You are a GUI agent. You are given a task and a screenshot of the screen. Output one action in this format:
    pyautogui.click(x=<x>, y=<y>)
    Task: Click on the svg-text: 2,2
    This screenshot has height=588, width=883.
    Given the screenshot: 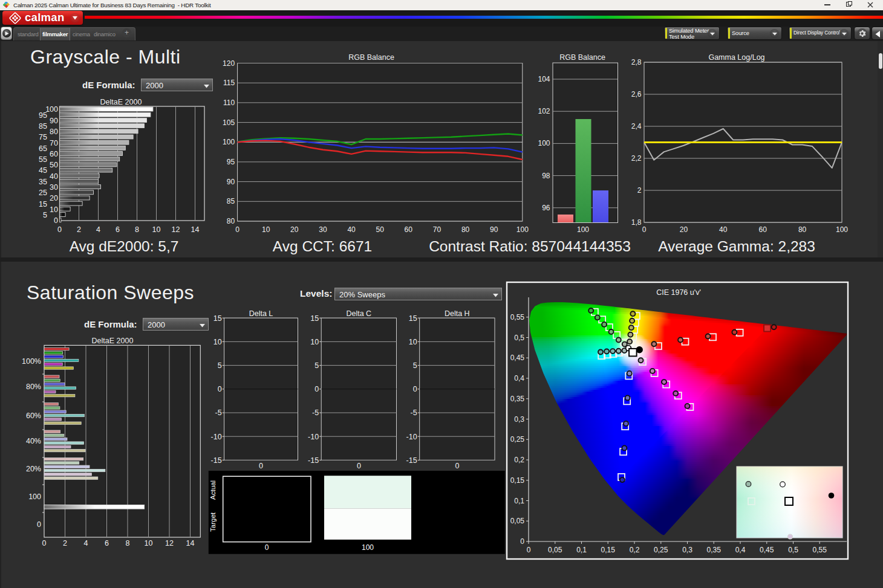 What is the action you would take?
    pyautogui.click(x=636, y=158)
    